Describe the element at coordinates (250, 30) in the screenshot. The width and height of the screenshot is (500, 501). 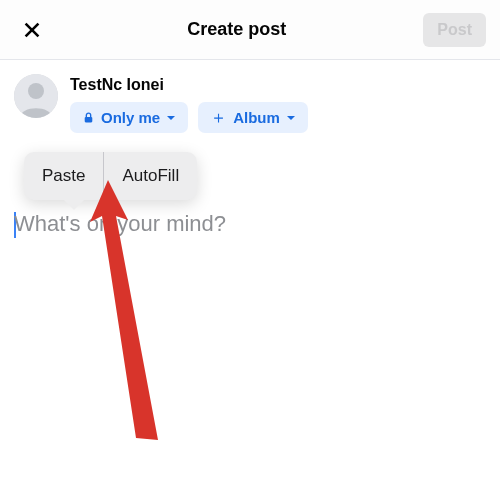
I see `header: Create post Post` at that location.